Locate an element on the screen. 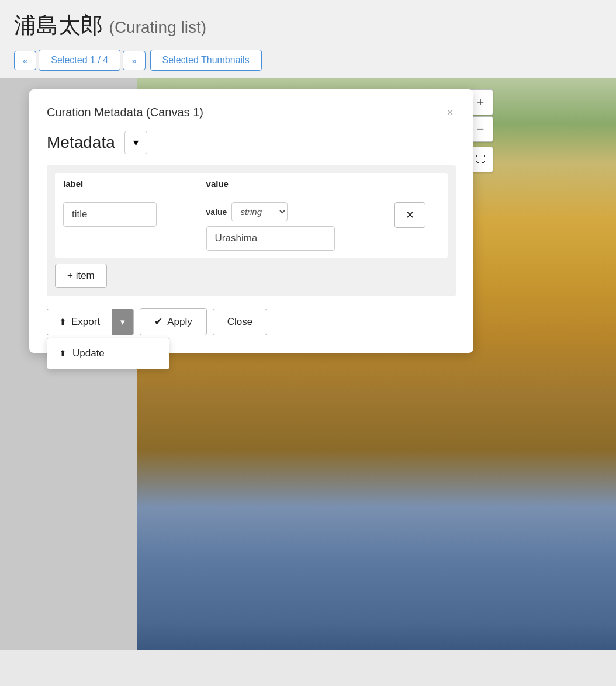 The image size is (616, 686). type-select: string number boolean is located at coordinates (259, 212).